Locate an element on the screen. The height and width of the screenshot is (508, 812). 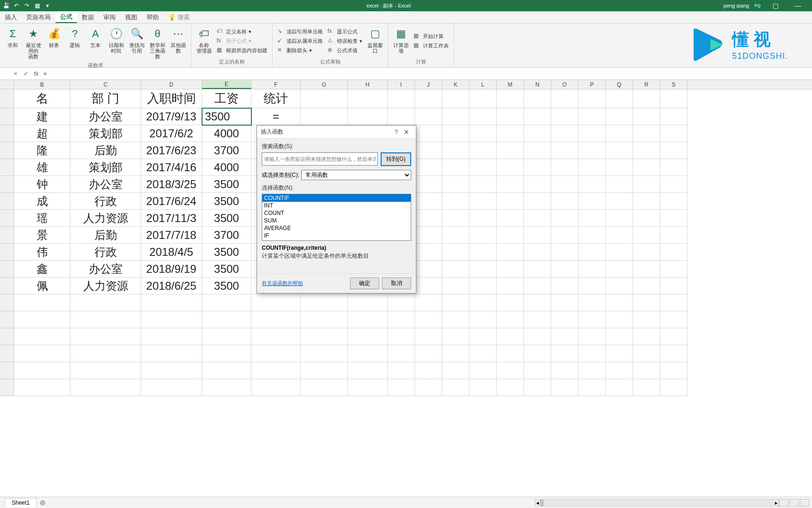
column-header: B is located at coordinates (42, 85).